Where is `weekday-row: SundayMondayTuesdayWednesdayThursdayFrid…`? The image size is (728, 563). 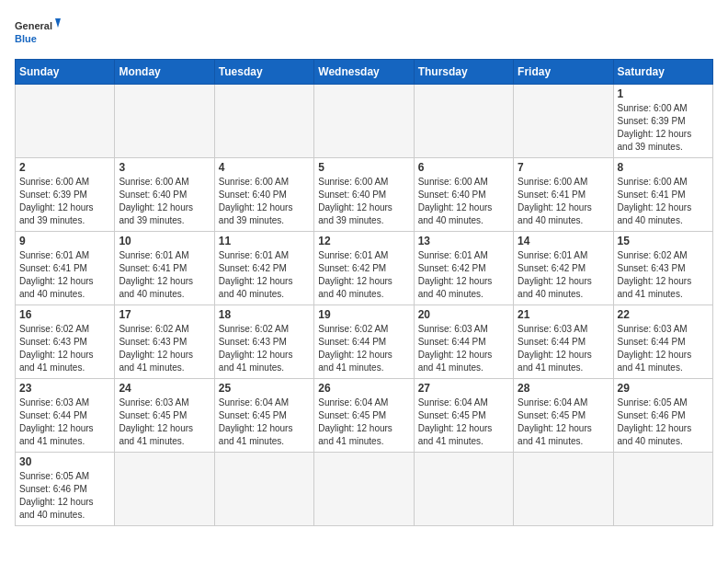
weekday-row: SundayMondayTuesdayWednesdayThursdayFrid… is located at coordinates (364, 72).